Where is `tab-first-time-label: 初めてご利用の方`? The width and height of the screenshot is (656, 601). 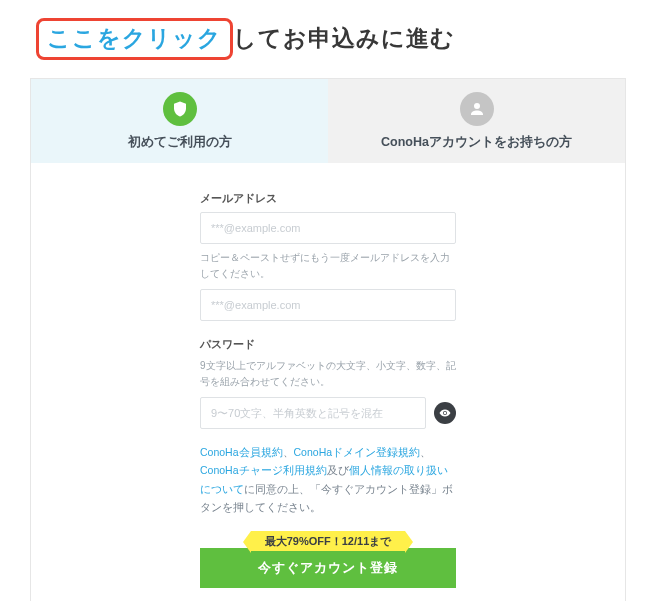
tab-first-time-label: 初めてご利用の方 is located at coordinates (180, 142).